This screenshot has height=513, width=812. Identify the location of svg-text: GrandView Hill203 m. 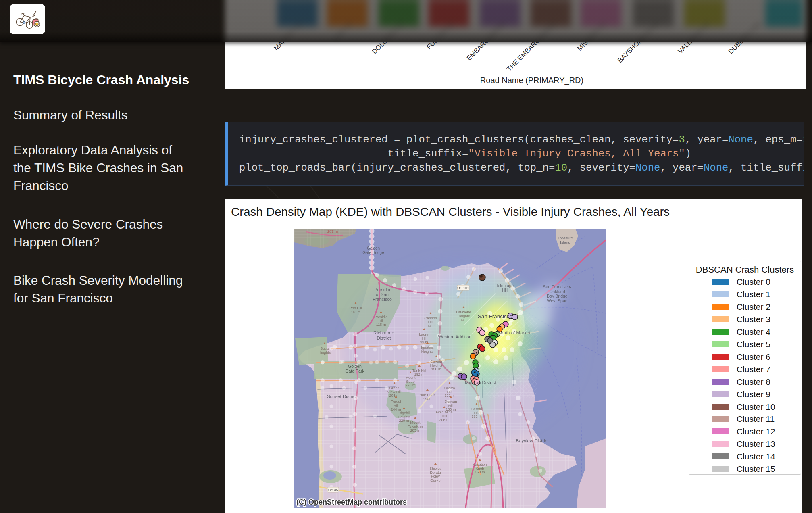
(394, 392).